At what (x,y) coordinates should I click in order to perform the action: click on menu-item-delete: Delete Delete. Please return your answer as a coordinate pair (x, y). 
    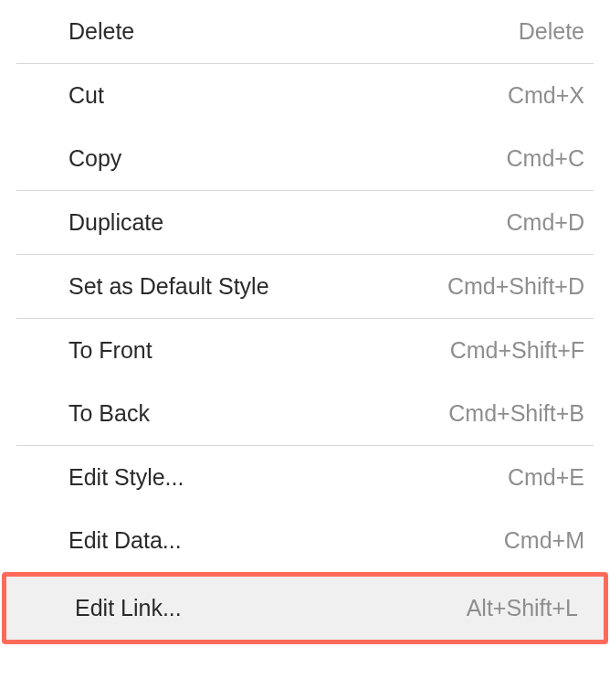
    Looking at the image, I should click on (305, 31).